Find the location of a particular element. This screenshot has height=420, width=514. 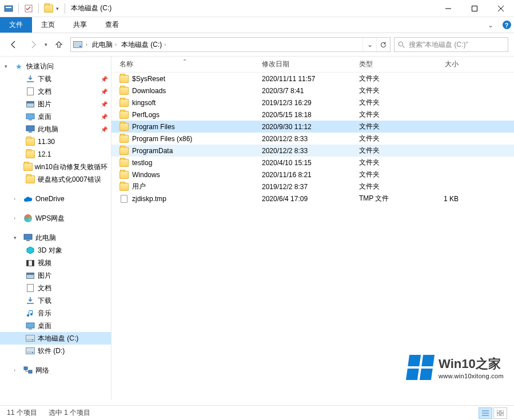

pin-icon: 📌 is located at coordinates (104, 117).